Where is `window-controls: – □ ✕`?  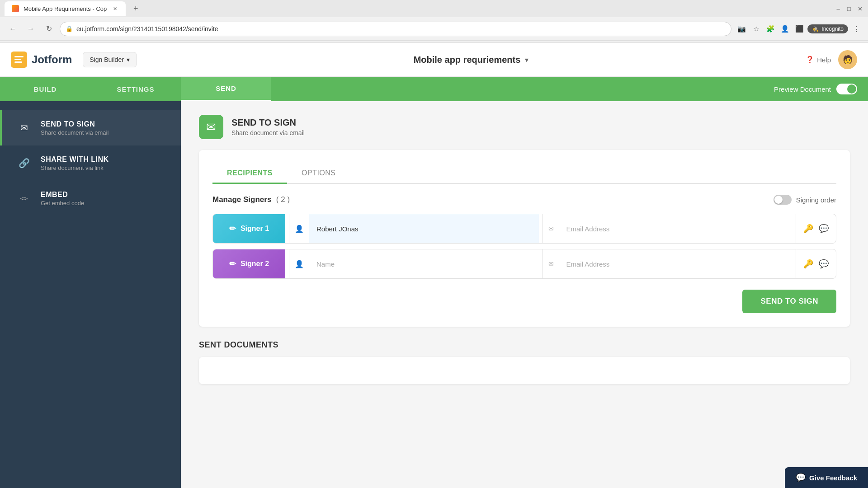
window-controls: – □ ✕ is located at coordinates (849, 9).